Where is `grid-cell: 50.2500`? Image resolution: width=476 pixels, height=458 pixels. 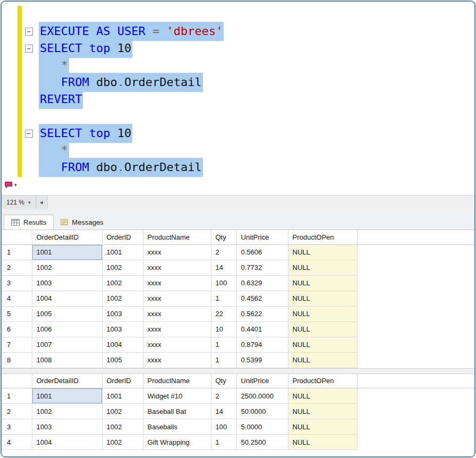
grid-cell: 50.2500 is located at coordinates (262, 442).